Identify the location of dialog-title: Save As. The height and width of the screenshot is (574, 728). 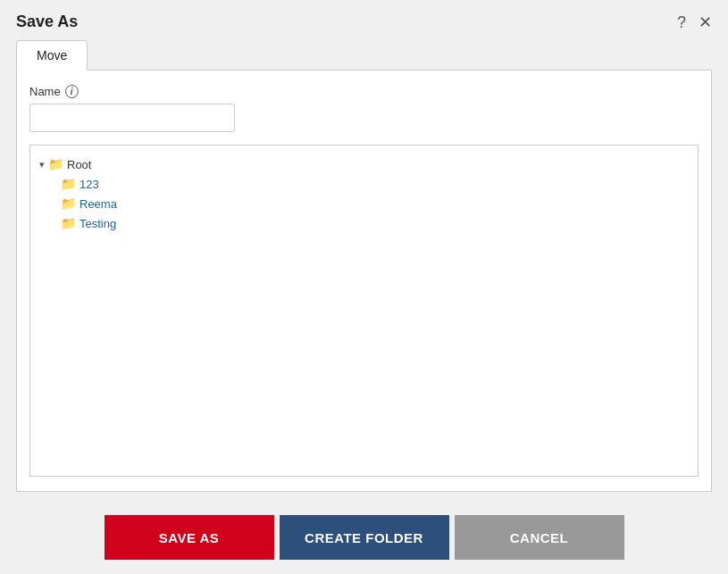
(46, 21).